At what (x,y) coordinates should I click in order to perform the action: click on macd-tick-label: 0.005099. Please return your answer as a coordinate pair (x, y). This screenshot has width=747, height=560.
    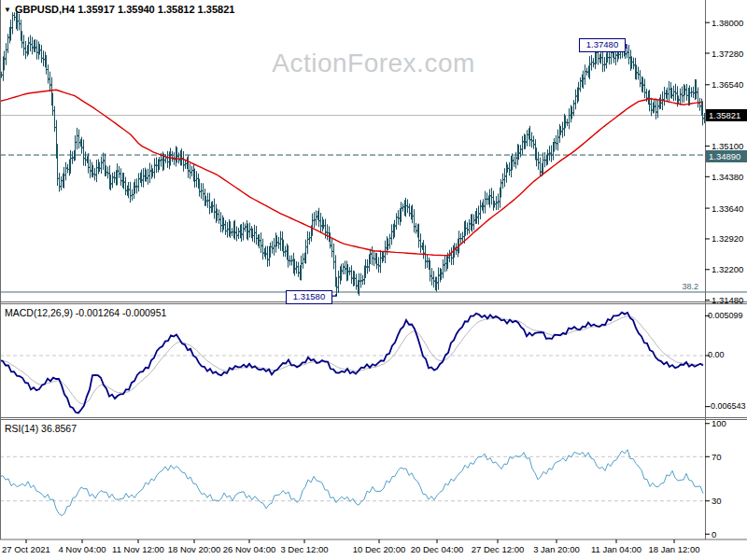
    Looking at the image, I should click on (726, 315).